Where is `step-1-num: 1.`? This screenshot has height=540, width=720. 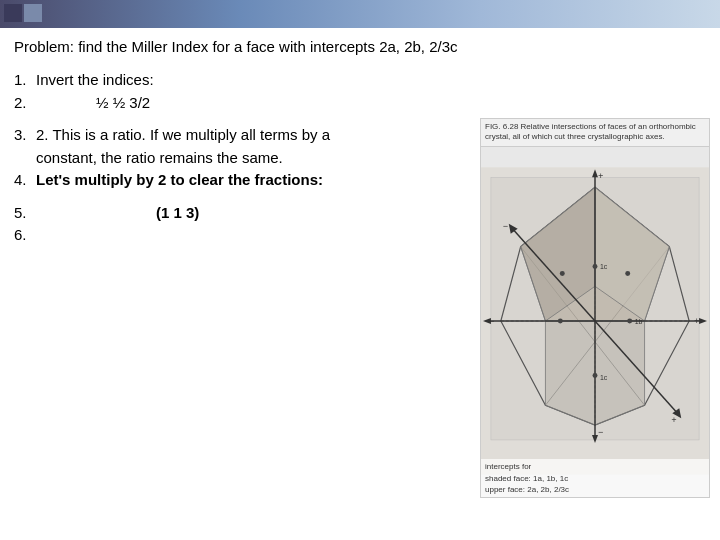 step-1-num: 1. is located at coordinates (25, 80).